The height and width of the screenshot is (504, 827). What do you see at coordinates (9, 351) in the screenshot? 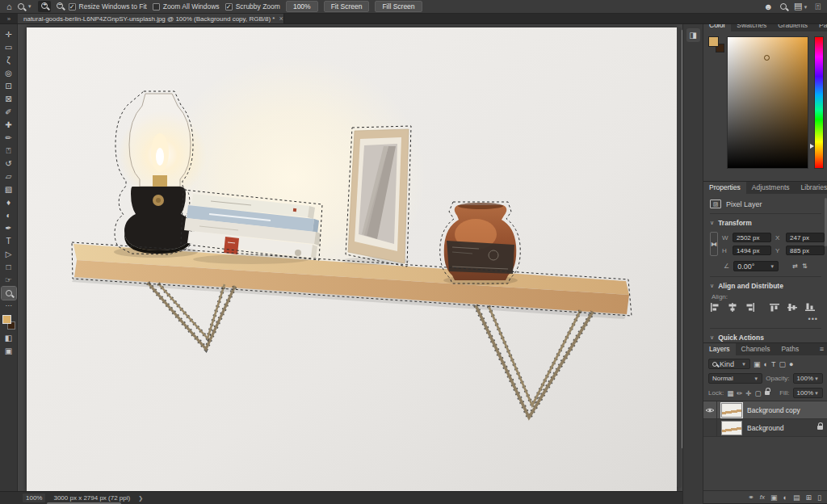
I see `screen-mode-icon: ▣` at bounding box center [9, 351].